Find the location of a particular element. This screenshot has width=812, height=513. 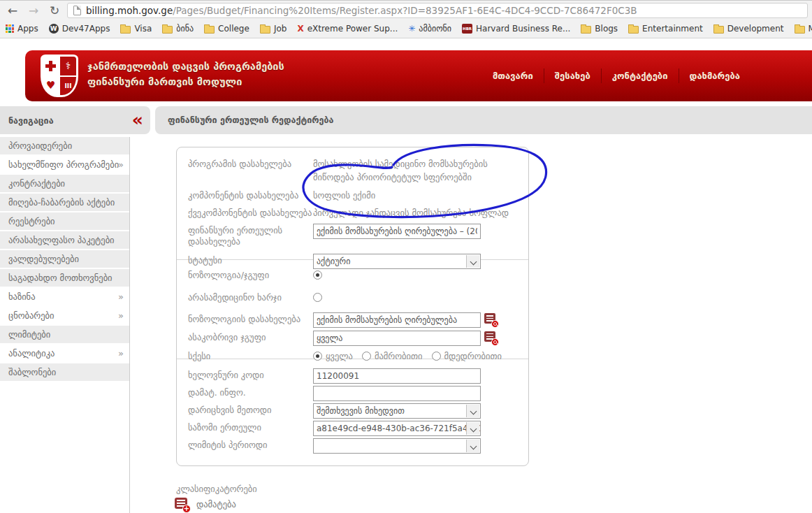

bookmark-label: ბინა is located at coordinates (184, 29).